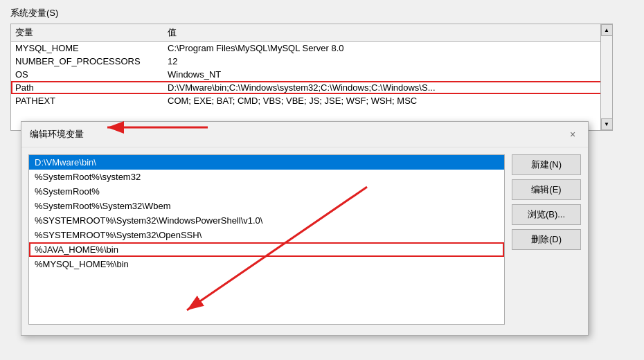 This screenshot has width=644, height=360. Describe the element at coordinates (267, 264) in the screenshot. I see `path-item: %MYSQL_HOME%\bin` at that location.